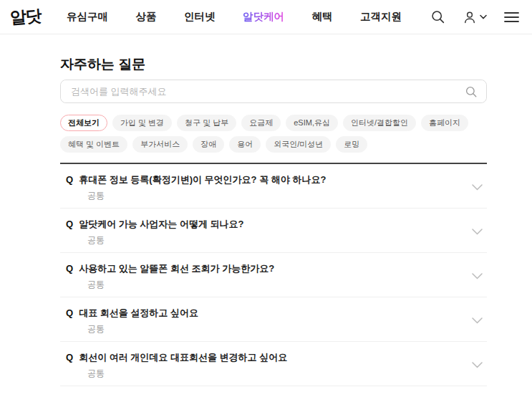 The width and height of the screenshot is (532, 397). I want to click on account-menu, so click(475, 17).